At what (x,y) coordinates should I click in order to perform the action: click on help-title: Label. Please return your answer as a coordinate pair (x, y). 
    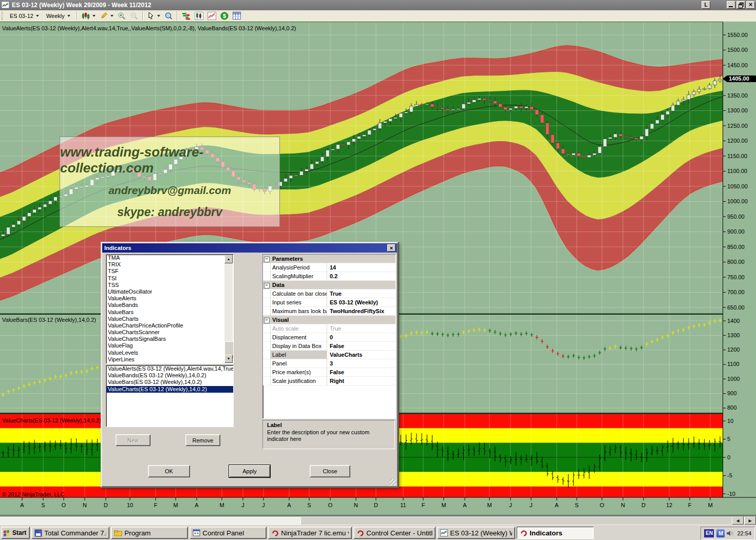
    Looking at the image, I should click on (329, 425).